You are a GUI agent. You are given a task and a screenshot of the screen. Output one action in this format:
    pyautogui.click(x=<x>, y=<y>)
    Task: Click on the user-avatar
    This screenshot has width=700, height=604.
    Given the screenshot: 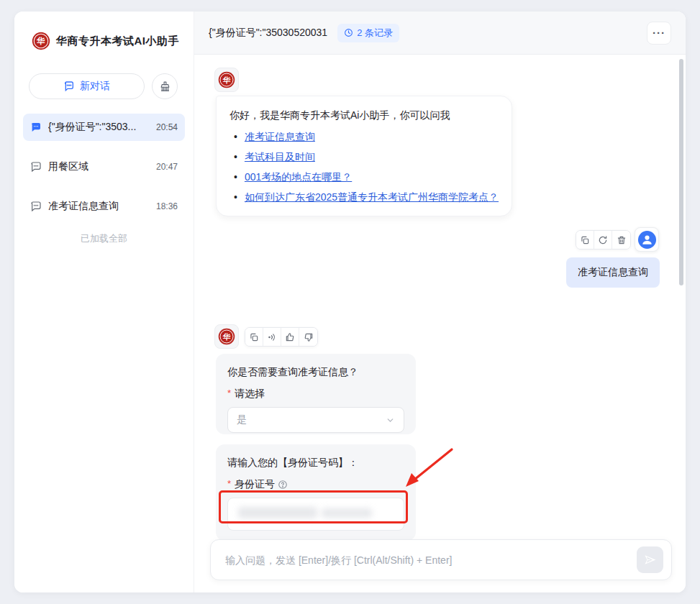 What is the action you would take?
    pyautogui.click(x=647, y=239)
    